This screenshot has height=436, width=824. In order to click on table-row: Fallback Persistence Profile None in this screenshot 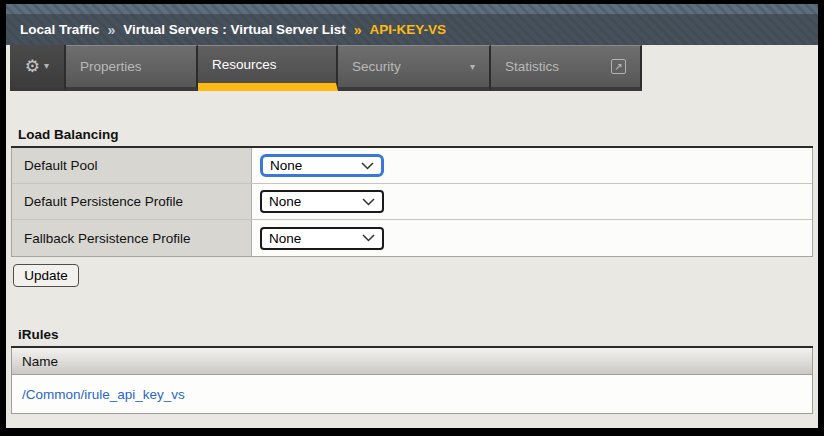, I will do `click(412, 238)`.